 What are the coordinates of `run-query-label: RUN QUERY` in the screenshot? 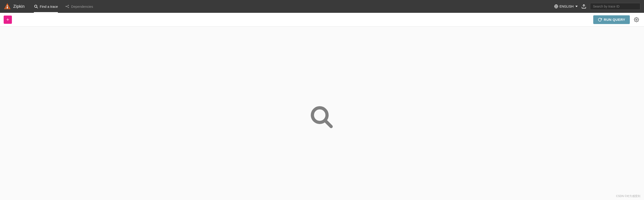 It's located at (614, 20).